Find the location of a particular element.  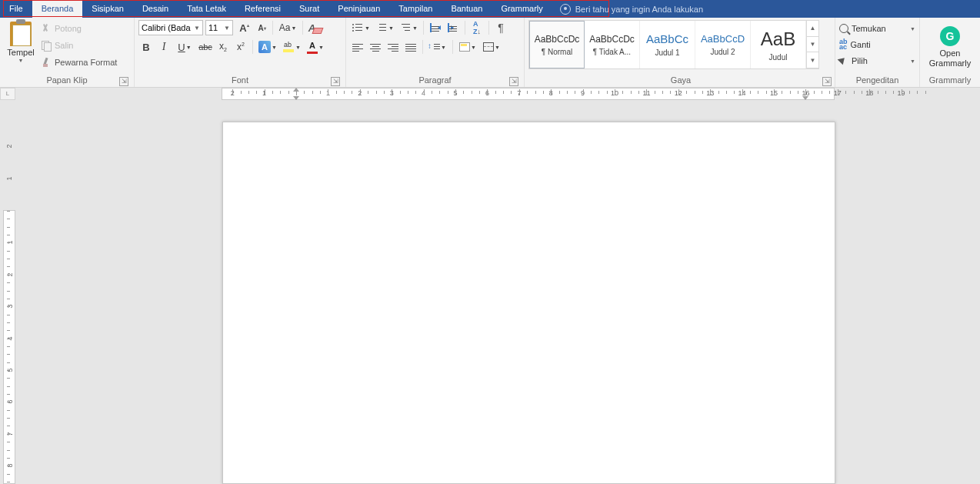

open-grammarly-button: Open Grammarly is located at coordinates (950, 58).